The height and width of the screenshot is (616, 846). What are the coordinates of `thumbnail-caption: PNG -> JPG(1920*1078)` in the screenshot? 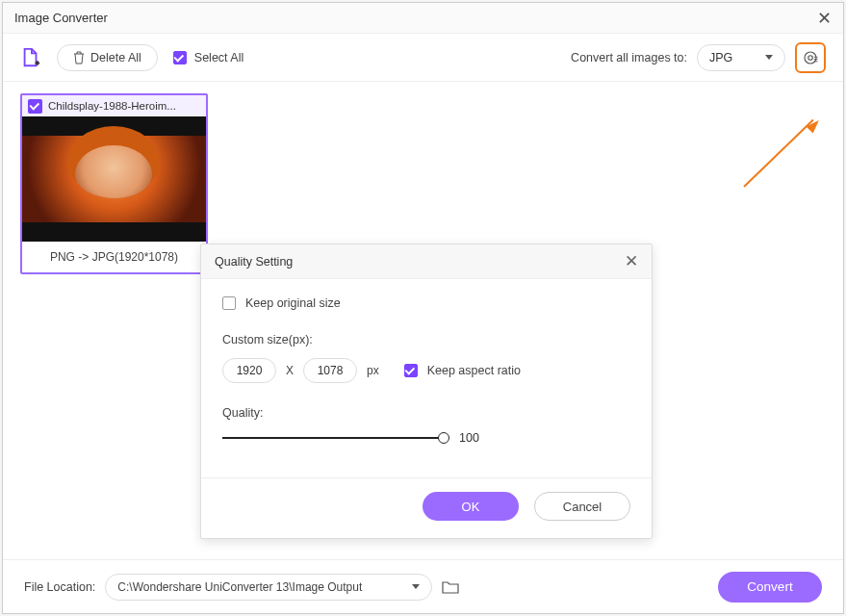 It's located at (114, 257).